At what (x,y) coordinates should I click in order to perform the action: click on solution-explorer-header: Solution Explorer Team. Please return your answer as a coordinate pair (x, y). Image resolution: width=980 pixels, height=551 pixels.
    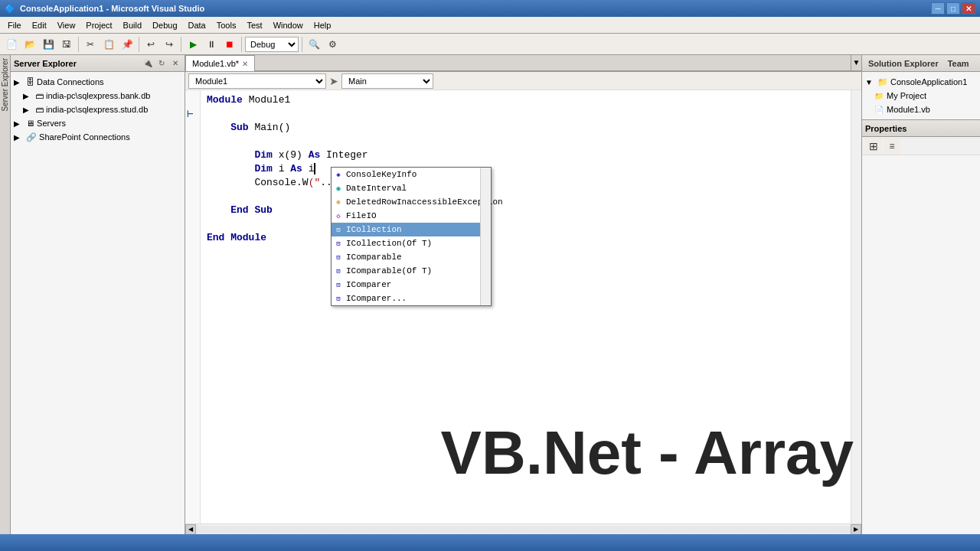
    Looking at the image, I should click on (921, 64).